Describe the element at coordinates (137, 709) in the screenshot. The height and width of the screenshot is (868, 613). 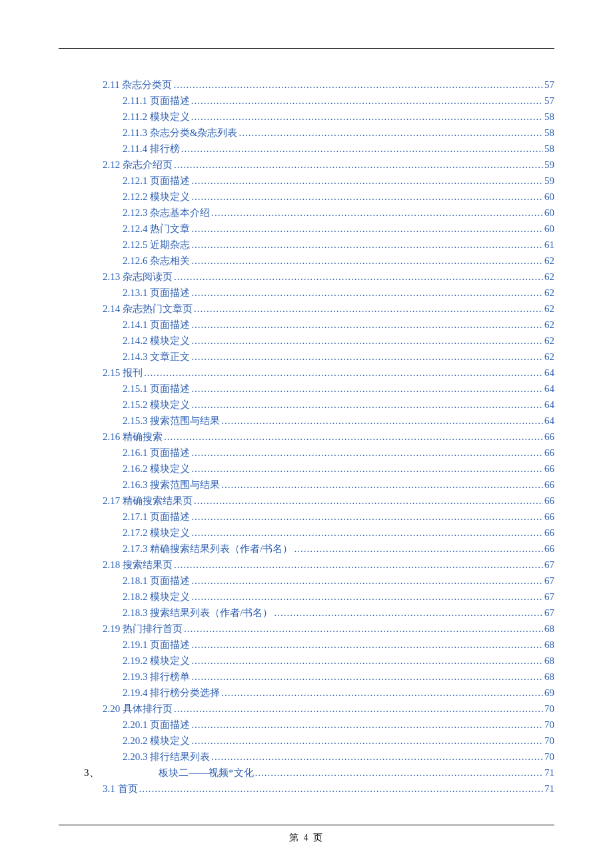
I see `toc-entry-label: 2.20 具体排行页` at that location.